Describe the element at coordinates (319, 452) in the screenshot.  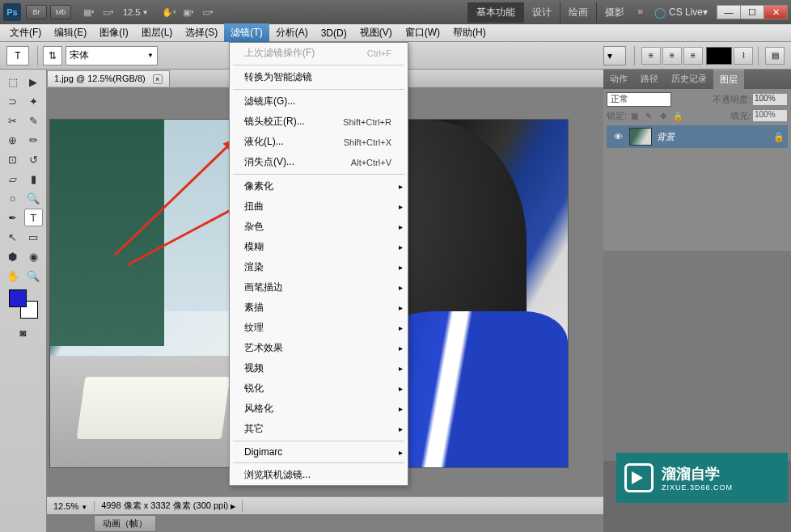
I see `menu-item: Digimarc` at that location.